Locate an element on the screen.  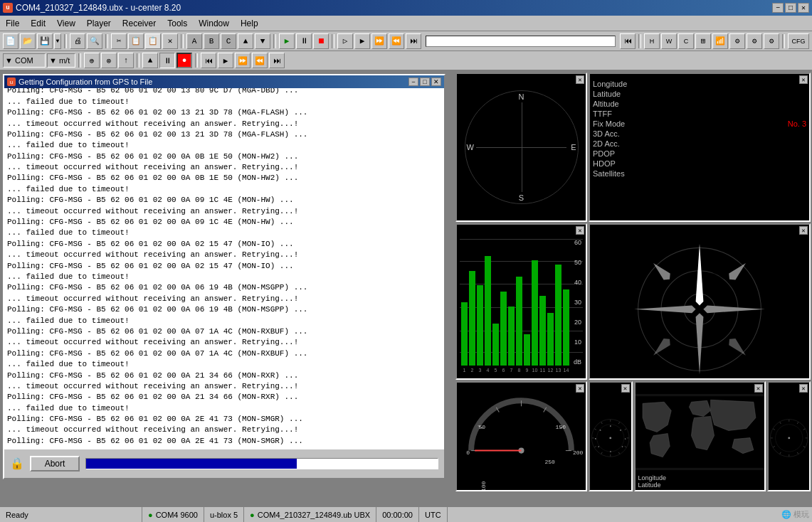
status-port: ● COM4 9600 is located at coordinates (174, 515).